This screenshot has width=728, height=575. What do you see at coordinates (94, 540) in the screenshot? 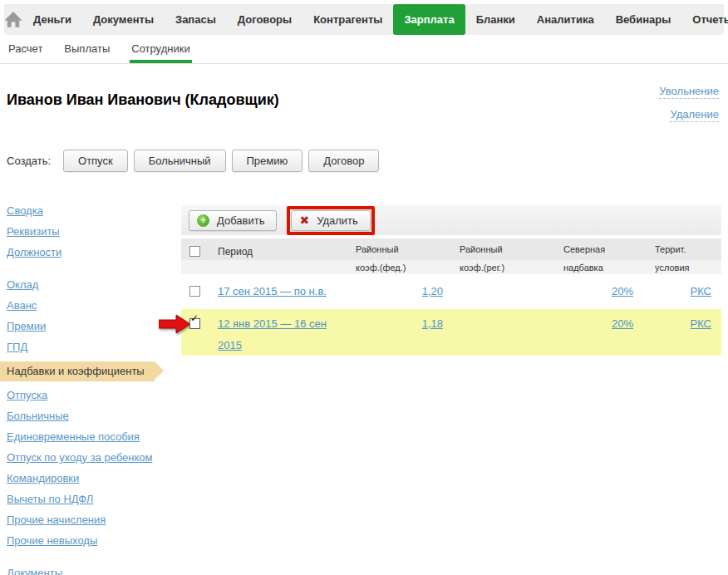
I see `sidebar-item-prochie-nevykhody: Прочие невыходы` at bounding box center [94, 540].